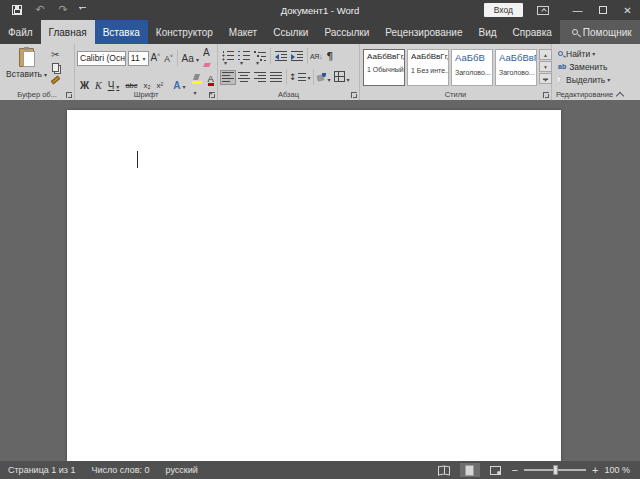 This screenshot has width=640, height=479. I want to click on increase-indent-button, so click(297, 56).